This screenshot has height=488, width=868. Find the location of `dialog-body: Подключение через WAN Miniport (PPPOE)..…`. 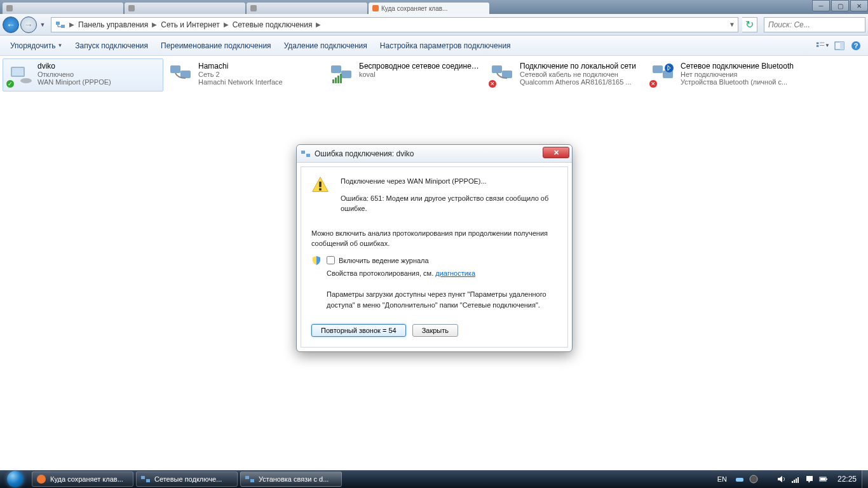

dialog-body: Подключение через WAN Miniport (PPPOE)..… is located at coordinates (435, 257).